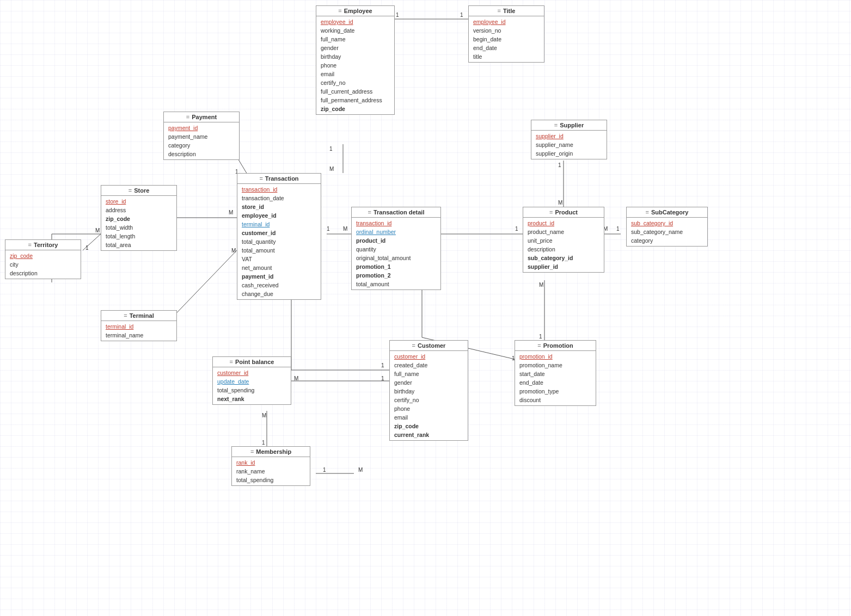  I want to click on entity-body-membership: rank_id rank_name total_spending, so click(271, 471).